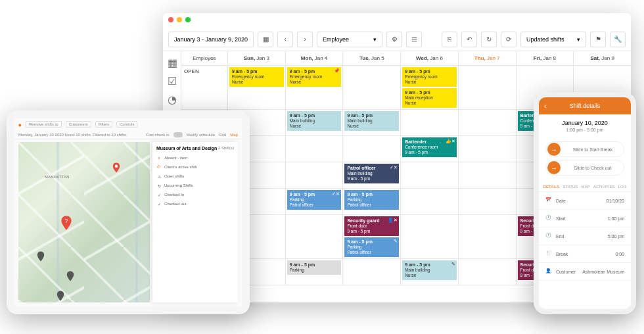  Describe the element at coordinates (552, 187) in the screenshot. I see `tab-details: DETAILS` at that location.